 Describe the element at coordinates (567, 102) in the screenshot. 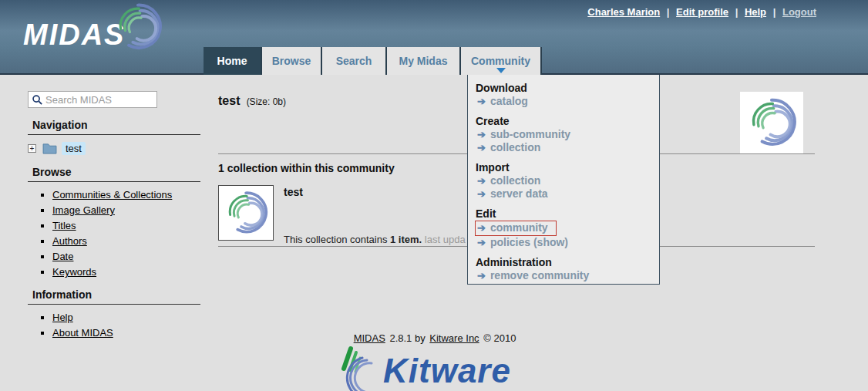

I see `menu-item-download-catalog: ➔ catalog` at that location.